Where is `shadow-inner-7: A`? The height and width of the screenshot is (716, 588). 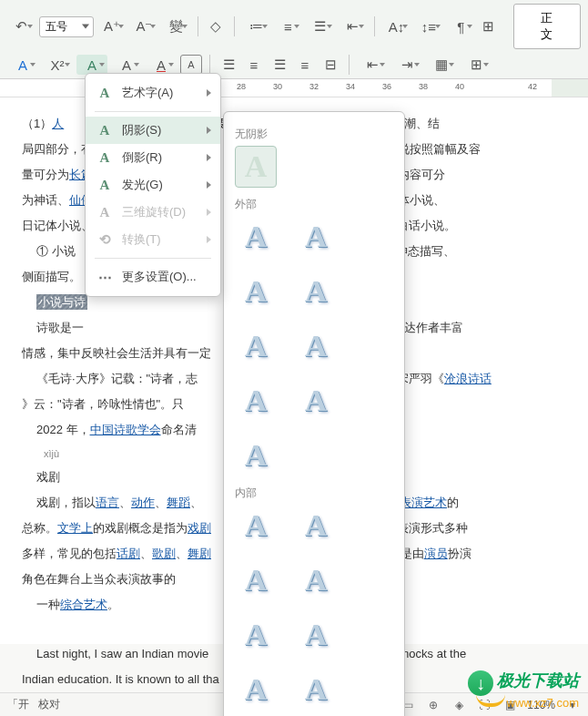 shadow-inner-7: A is located at coordinates (256, 690).